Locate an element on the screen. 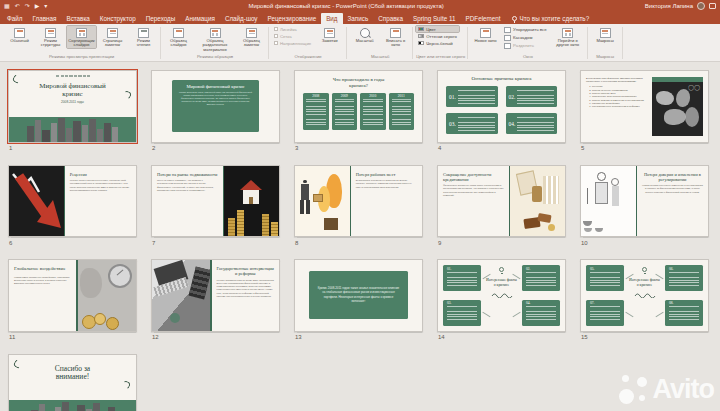 This screenshot has height=411, width=720. tab-record: Запись is located at coordinates (358, 19).